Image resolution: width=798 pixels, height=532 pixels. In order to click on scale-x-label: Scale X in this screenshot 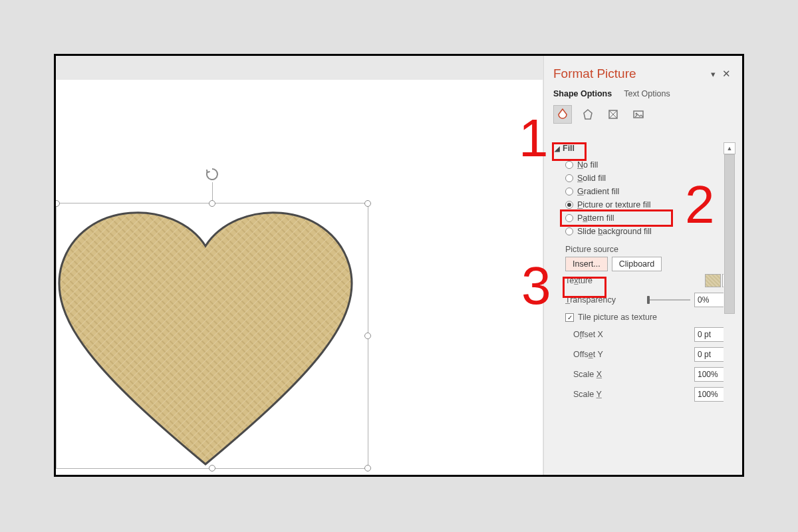, I will do `click(588, 374)`.